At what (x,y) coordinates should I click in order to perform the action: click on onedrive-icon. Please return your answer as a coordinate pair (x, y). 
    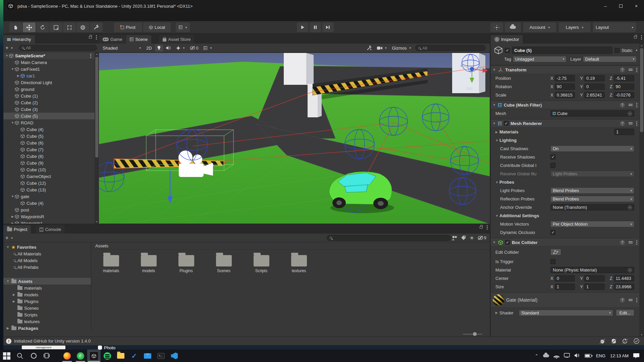
    Looking at the image, I should click on (546, 356).